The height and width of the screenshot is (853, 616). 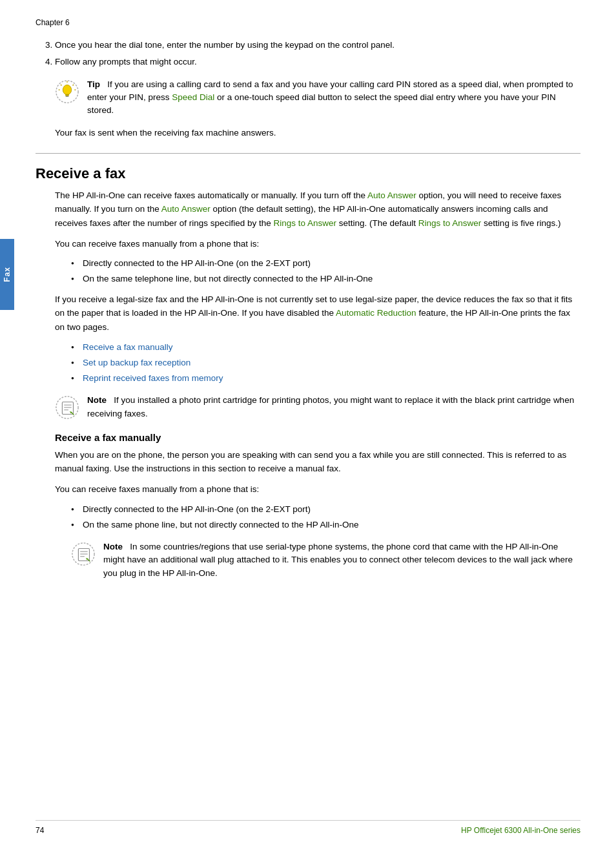 I want to click on footer-page-number: 74, so click(x=40, y=830).